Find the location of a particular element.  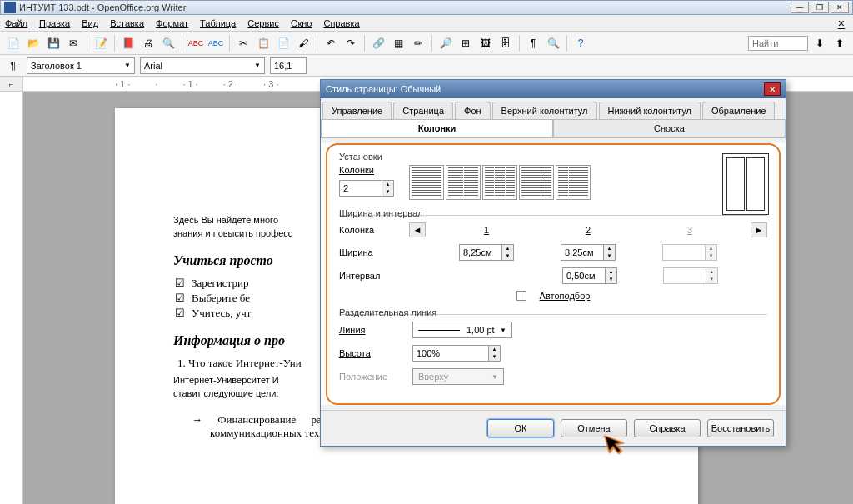

tab-footnote: Сноска is located at coordinates (670, 128).